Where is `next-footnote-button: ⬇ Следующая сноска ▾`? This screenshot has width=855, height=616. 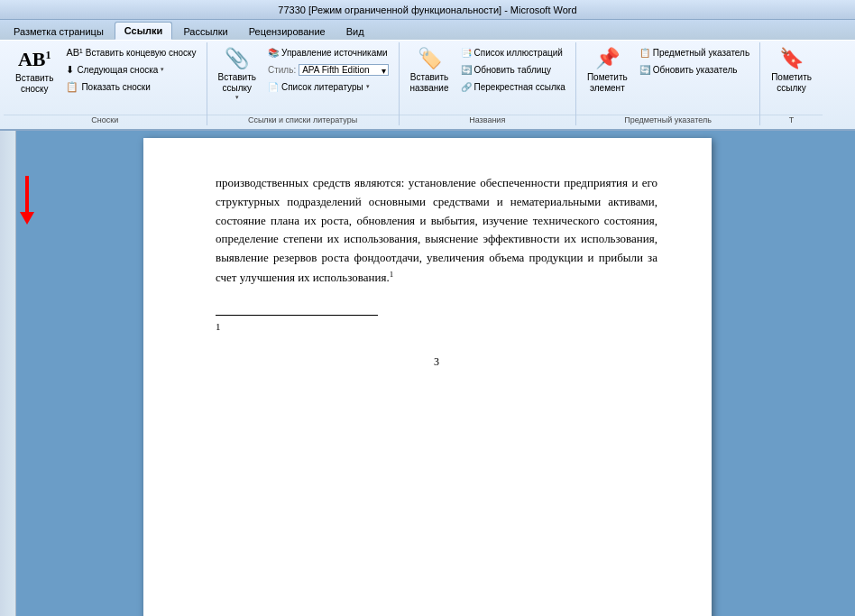 next-footnote-button: ⬇ Следующая сноска ▾ is located at coordinates (131, 69).